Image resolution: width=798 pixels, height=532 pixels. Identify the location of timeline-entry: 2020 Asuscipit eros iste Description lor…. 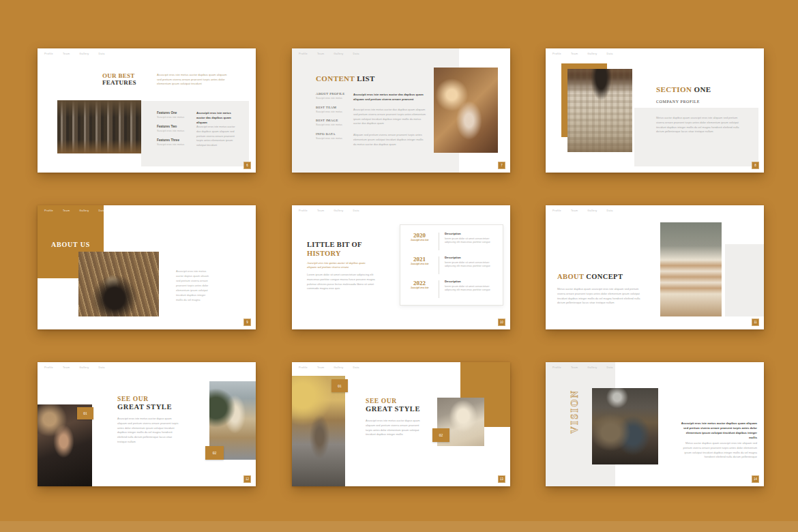
(452, 241).